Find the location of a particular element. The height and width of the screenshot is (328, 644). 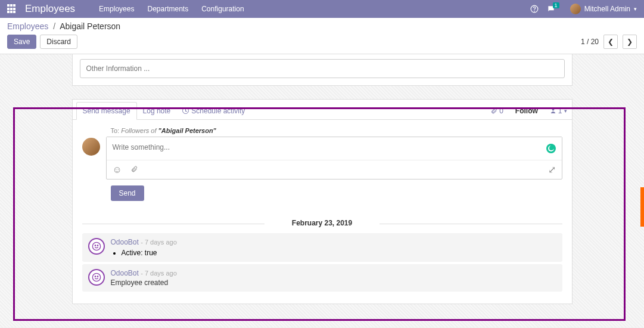

breadcrumb-current: Abigail Peterson is located at coordinates (90, 26).